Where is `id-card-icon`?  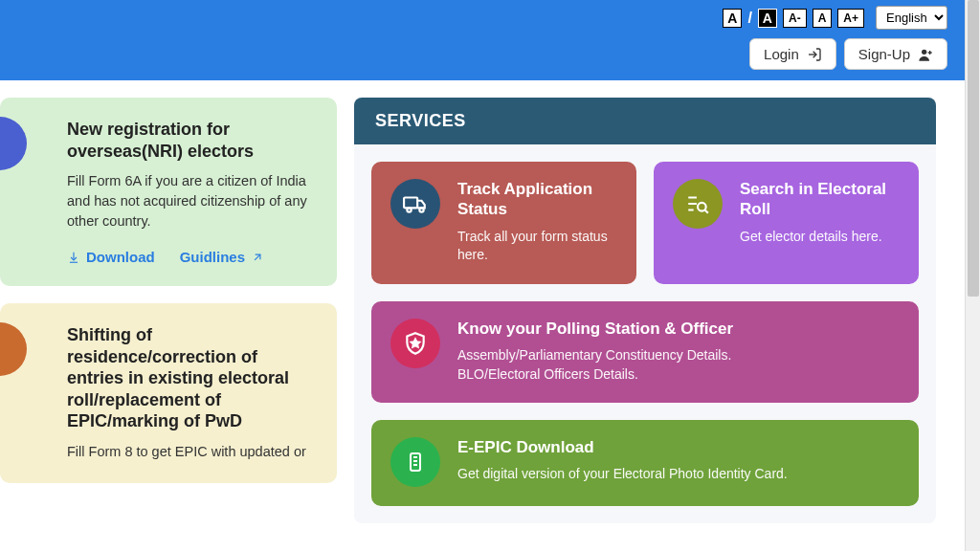 id-card-icon is located at coordinates (415, 462).